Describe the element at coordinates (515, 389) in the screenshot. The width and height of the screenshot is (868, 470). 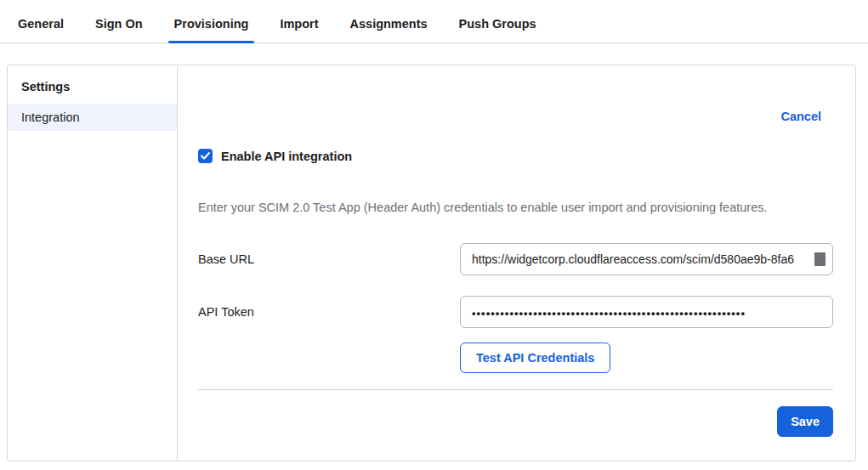
I see `form-divider` at that location.